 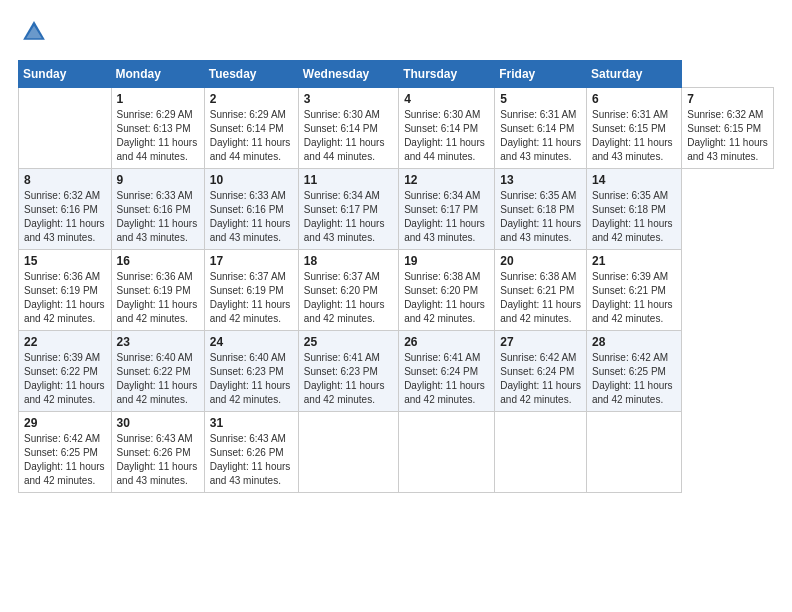 I want to click on calendar-week-row: 29 Sunrise: 6:42 AM Sunset: 6:25 PM Dayl…, so click(x=396, y=452).